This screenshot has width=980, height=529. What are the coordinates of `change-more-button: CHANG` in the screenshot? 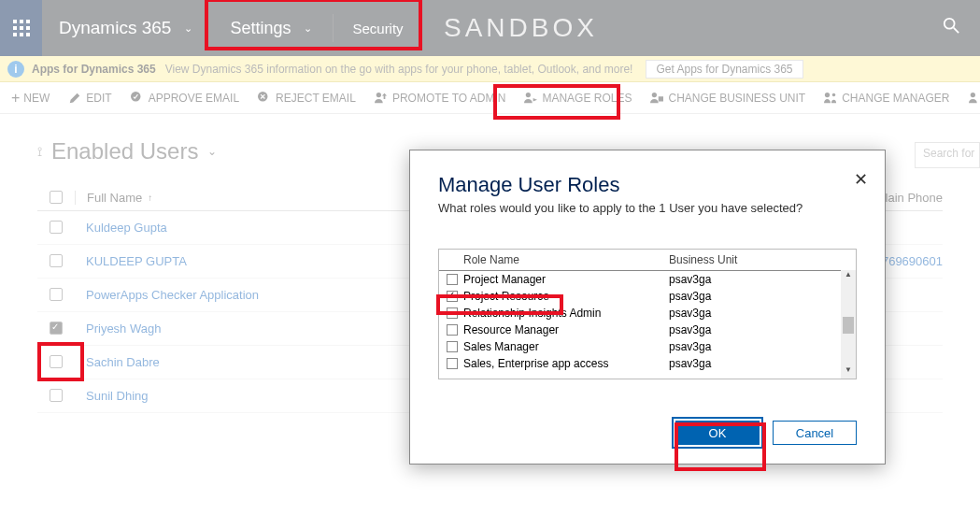 It's located at (974, 98).